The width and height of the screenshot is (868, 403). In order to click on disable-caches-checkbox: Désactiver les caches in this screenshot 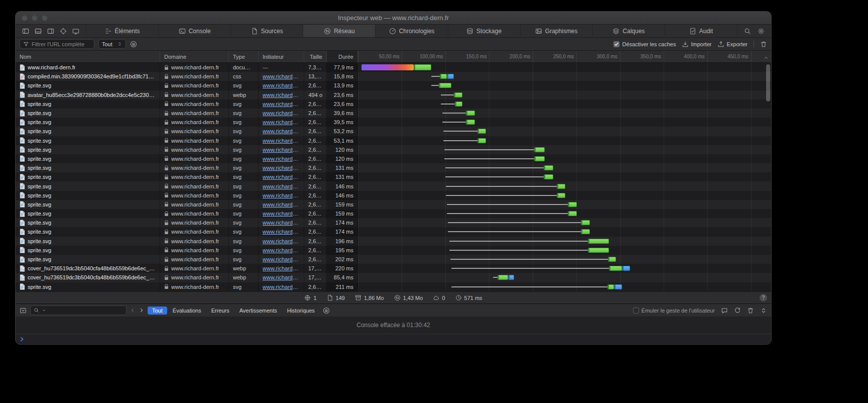, I will do `click(645, 44)`.